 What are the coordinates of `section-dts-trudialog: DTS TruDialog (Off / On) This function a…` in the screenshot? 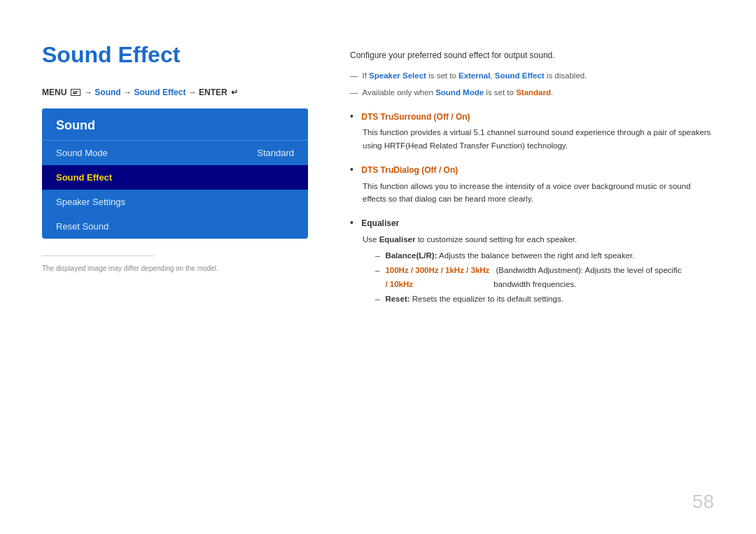 It's located at (532, 183).